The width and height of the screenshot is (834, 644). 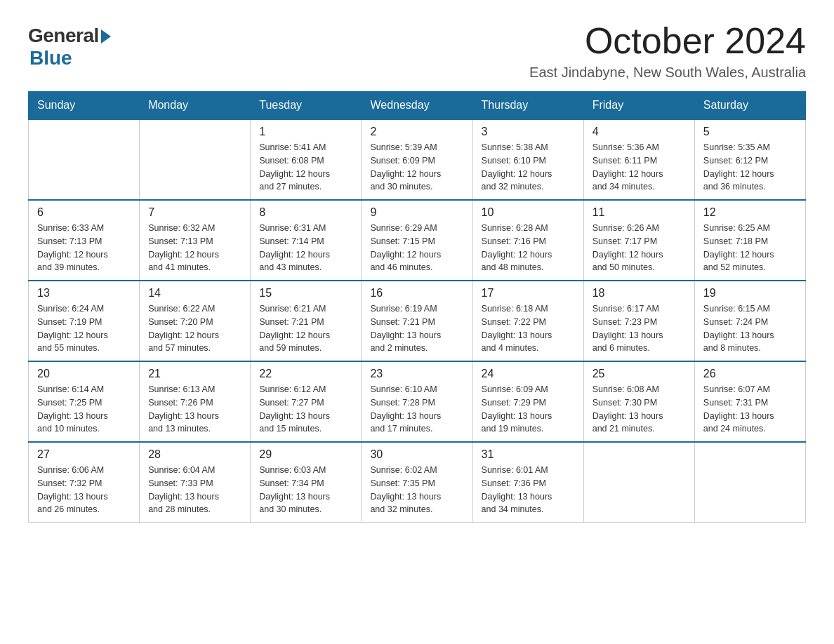 What do you see at coordinates (417, 160) in the screenshot?
I see `day-cell-3: 2Sunrise: 5:39 AM Sunset: 6:09 PM Daylig…` at bounding box center [417, 160].